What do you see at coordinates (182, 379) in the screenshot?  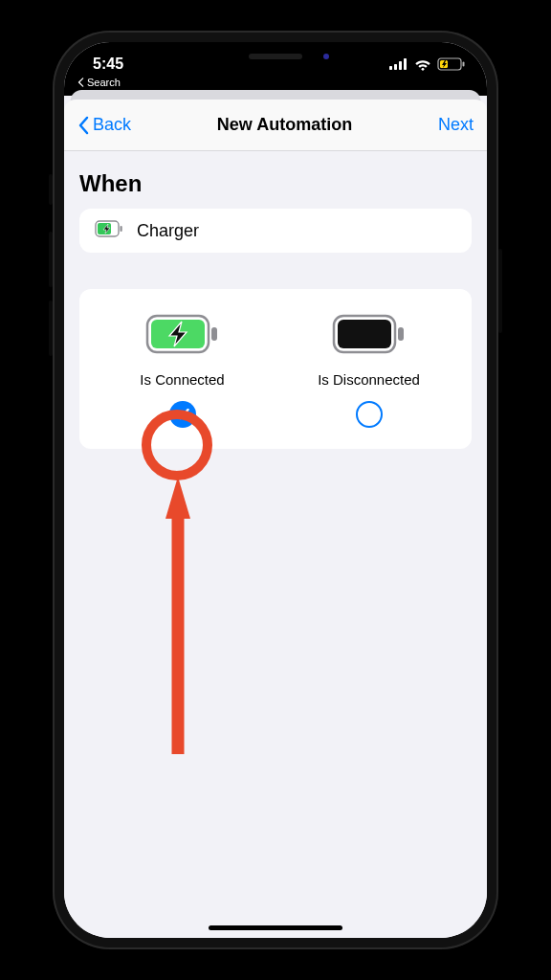 I see `option-connected-label: Is Connected` at bounding box center [182, 379].